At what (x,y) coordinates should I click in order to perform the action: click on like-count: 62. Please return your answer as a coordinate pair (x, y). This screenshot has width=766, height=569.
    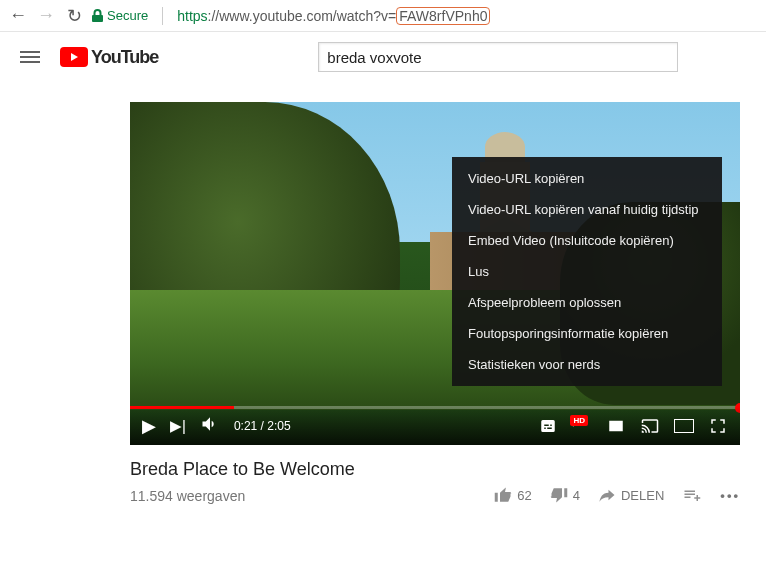
    Looking at the image, I should click on (524, 496).